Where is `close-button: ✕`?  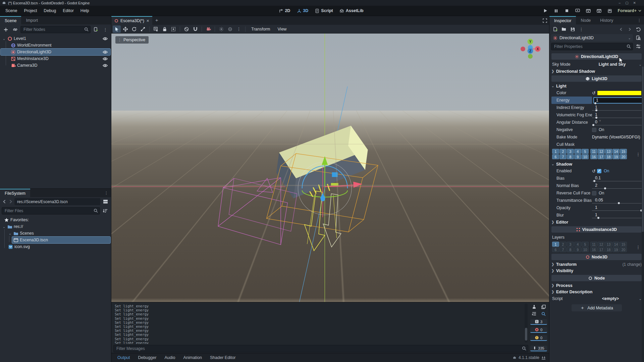
close-button: ✕ is located at coordinates (635, 3).